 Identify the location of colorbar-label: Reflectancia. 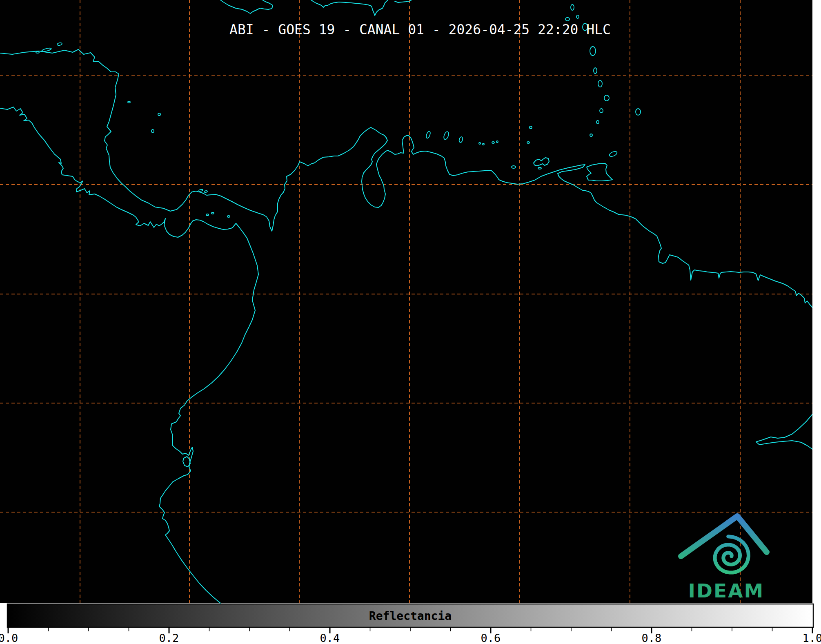
(410, 616).